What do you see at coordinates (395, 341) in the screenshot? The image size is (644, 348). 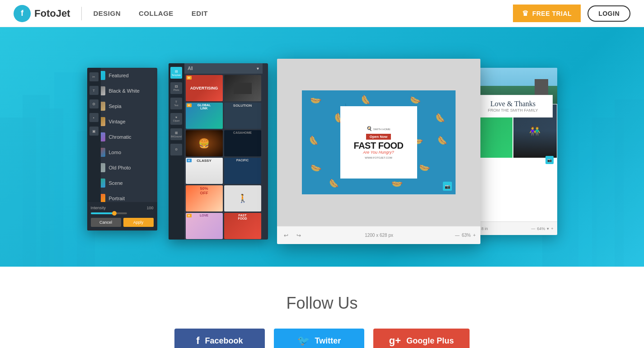 I see `google-icon: g+` at bounding box center [395, 341].